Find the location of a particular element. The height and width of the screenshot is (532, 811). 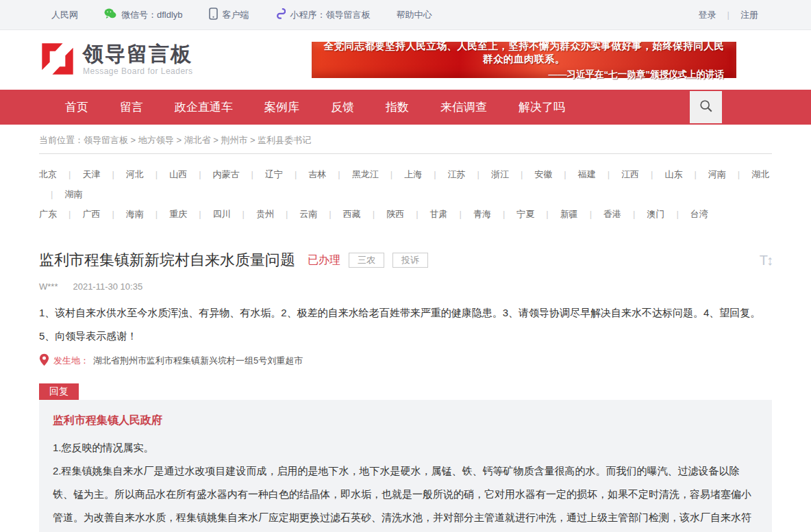

author-name: W*** is located at coordinates (48, 286).